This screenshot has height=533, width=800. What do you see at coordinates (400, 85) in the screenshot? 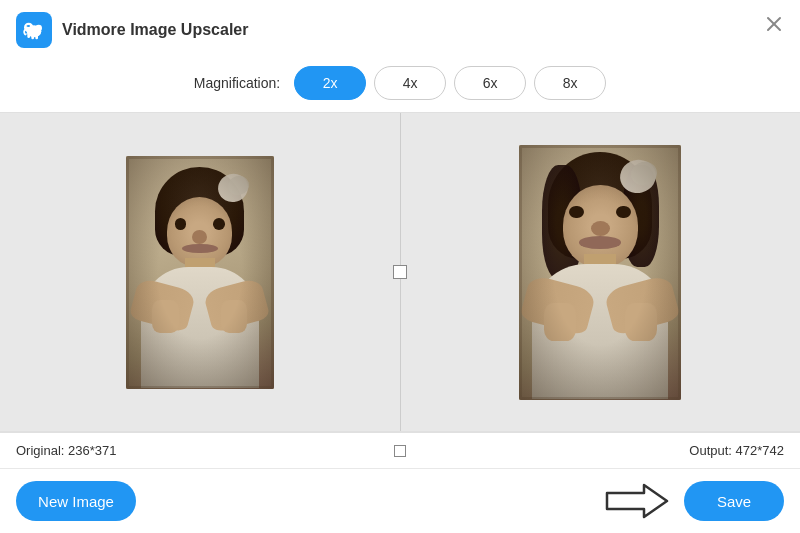
I see `magnification-bar: Magnification: 2x 4x 6x 8x` at bounding box center [400, 85].